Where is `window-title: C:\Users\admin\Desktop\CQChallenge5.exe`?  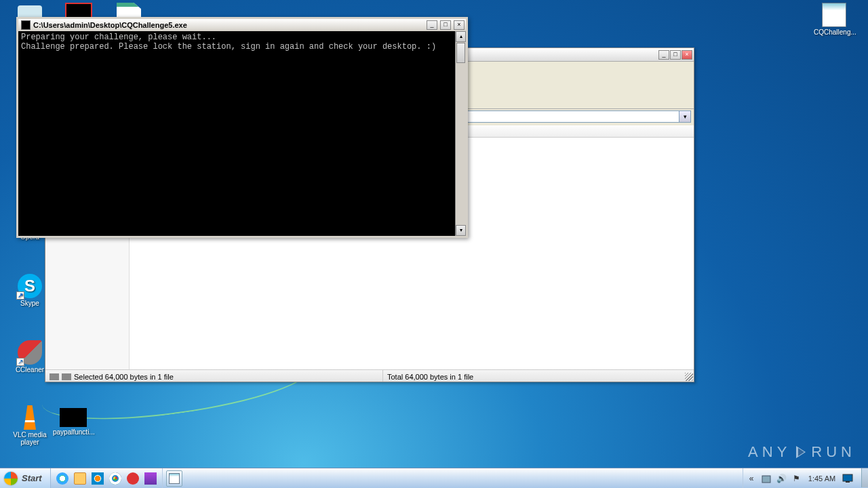
window-title: C:\Users\admin\Desktop\CQChallenge5.exe is located at coordinates (229, 25).